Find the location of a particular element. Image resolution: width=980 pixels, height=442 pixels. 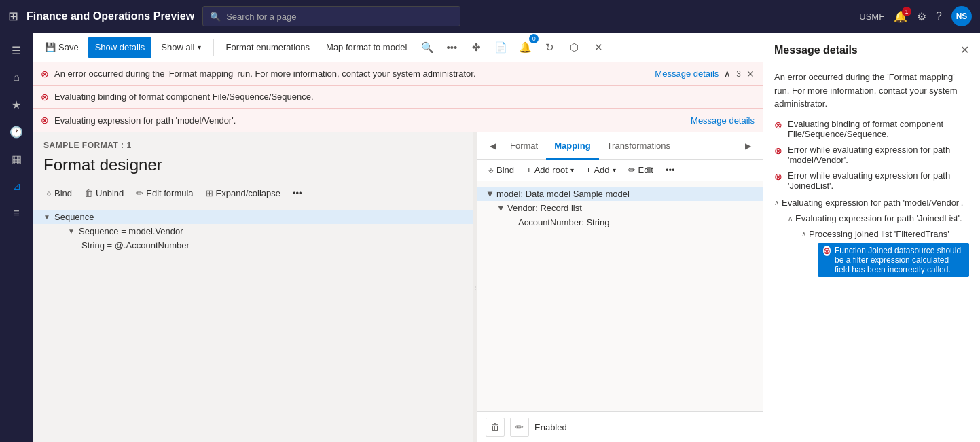

msg-section-1-collapse: ∧ Evaluating expression for path 'model/… is located at coordinates (872, 202).